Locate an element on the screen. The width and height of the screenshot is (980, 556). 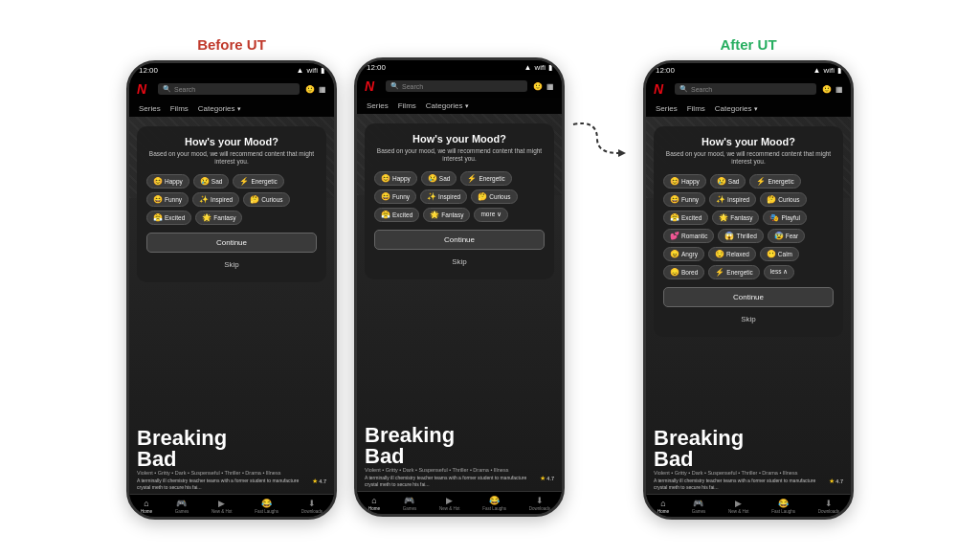
laughs-icon-after: 😂 is located at coordinates (783, 503).